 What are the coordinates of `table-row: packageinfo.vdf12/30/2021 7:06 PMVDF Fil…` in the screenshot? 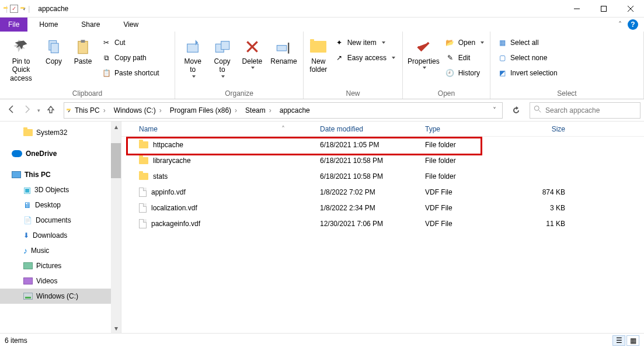 It's located at (383, 223).